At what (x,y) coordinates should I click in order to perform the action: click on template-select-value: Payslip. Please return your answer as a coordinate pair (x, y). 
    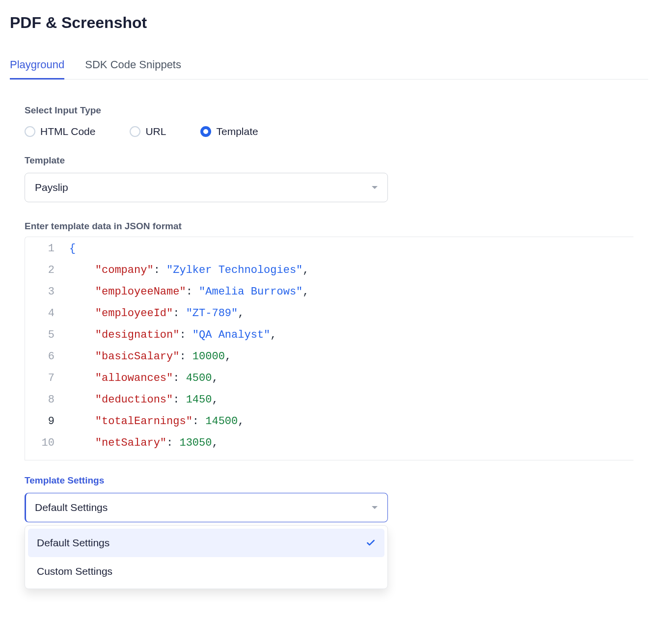
    Looking at the image, I should click on (52, 188).